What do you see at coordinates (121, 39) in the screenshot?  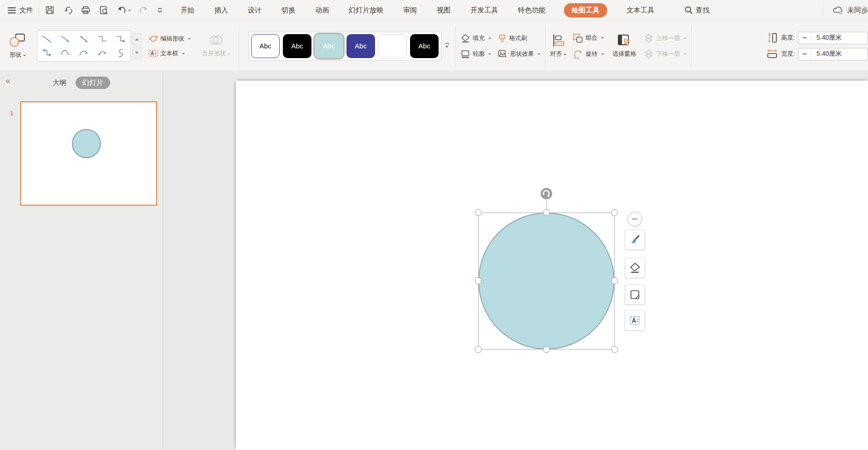 I see `shape-elbow-arrow` at bounding box center [121, 39].